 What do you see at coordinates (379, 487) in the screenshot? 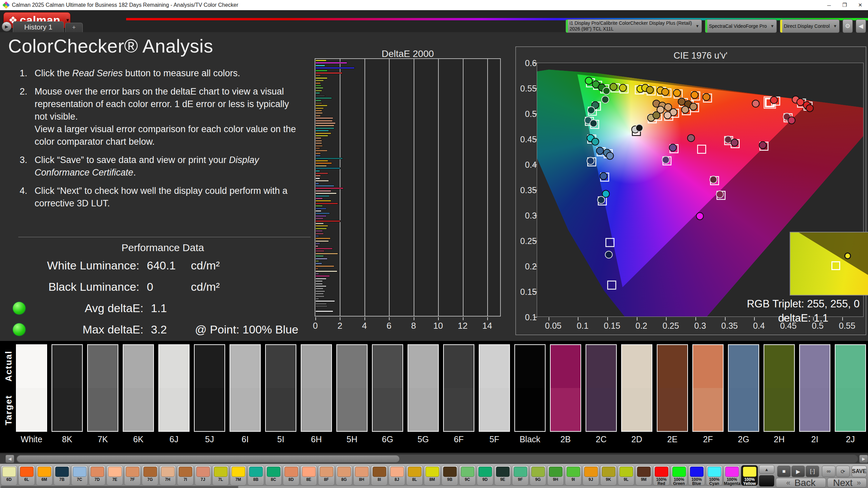
I see `palette-scrollbar` at bounding box center [379, 487].